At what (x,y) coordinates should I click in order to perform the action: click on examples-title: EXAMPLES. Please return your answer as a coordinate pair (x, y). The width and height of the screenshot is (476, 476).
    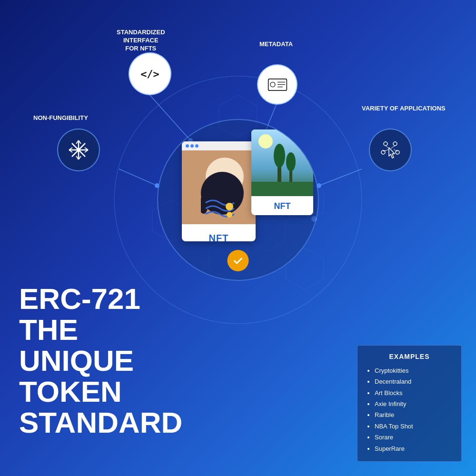
    Looking at the image, I should click on (409, 357).